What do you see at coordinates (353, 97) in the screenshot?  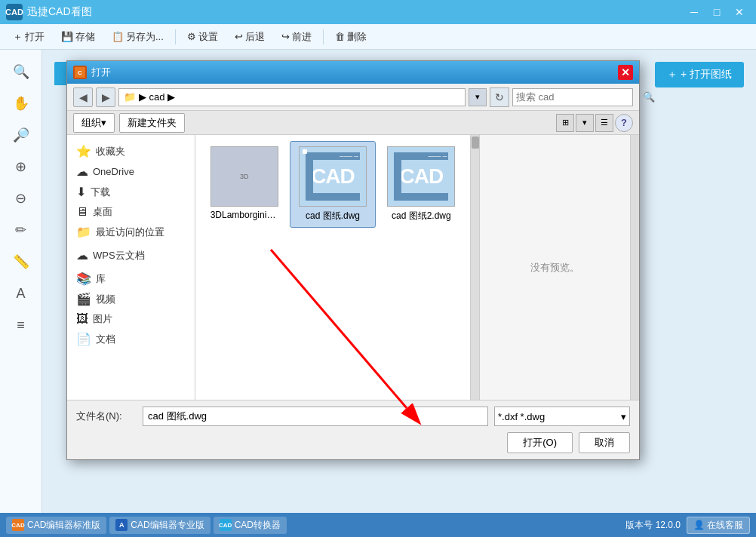 I see `dialog-toolbar: ◀ ▶ 📁 ▶ cad ▶ ▾ ↻ 🔍` at bounding box center [353, 97].